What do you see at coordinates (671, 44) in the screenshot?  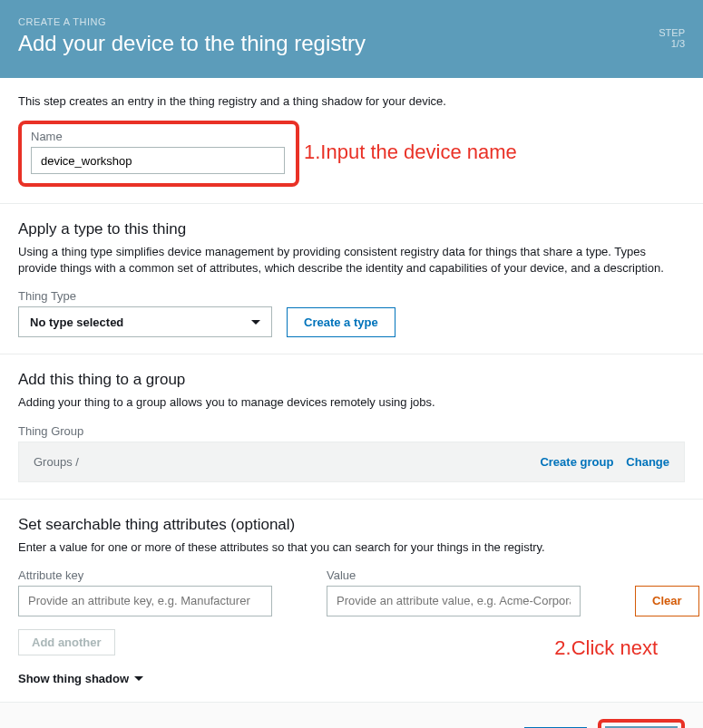 I see `step-value: 1/3` at bounding box center [671, 44].